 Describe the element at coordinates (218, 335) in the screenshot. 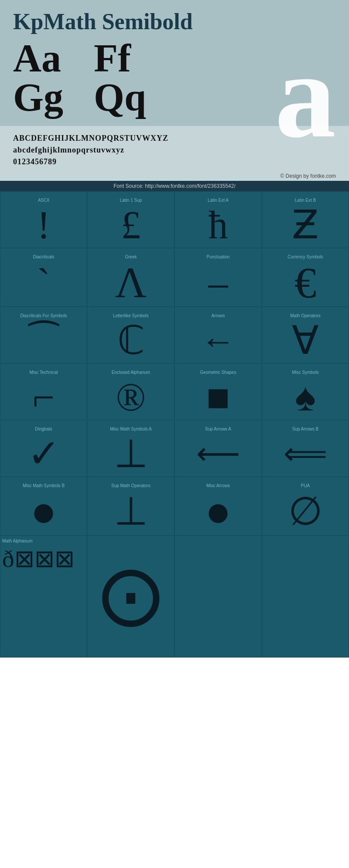

I see `glyph-cell-arrows: Arrows ←` at that location.